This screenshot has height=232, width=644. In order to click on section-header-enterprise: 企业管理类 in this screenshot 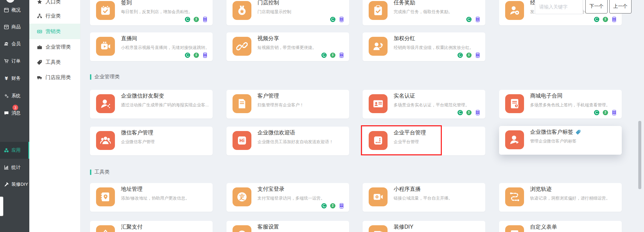, I will do `click(105, 77)`.